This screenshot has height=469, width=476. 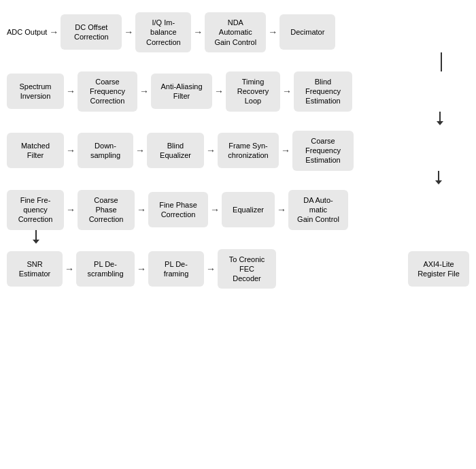 I want to click on blind-freq-block: BlindFrequencyEstimation, so click(x=323, y=91).